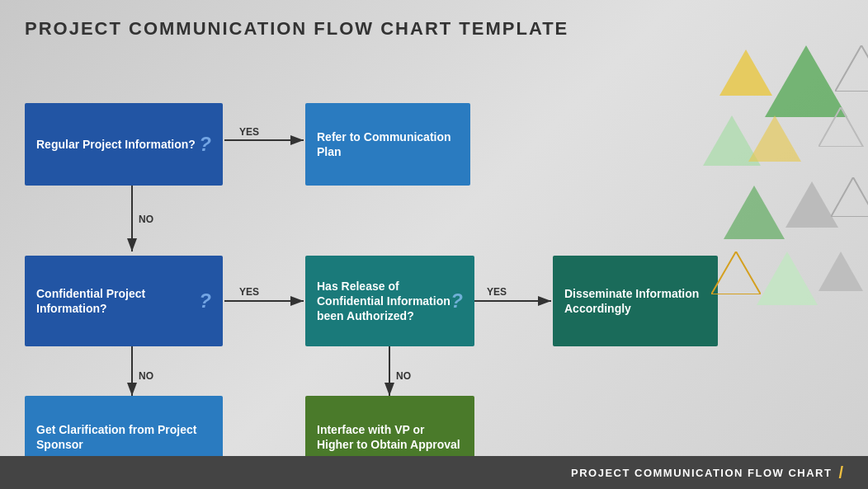  Describe the element at coordinates (457, 300) in the screenshot. I see `question-mark-4: ?` at that location.